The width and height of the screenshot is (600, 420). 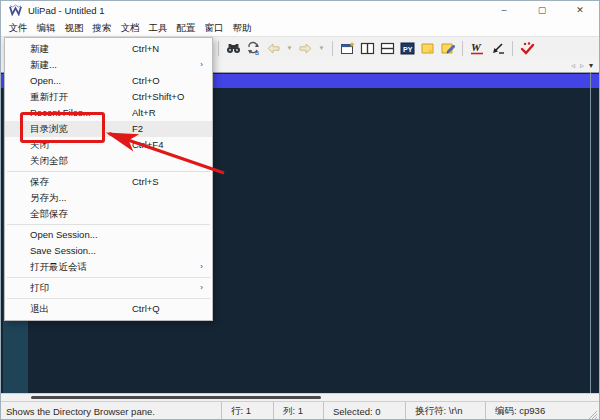 What do you see at coordinates (146, 309) in the screenshot?
I see `menu-item-shortcut: Ctrl+Q` at bounding box center [146, 309].